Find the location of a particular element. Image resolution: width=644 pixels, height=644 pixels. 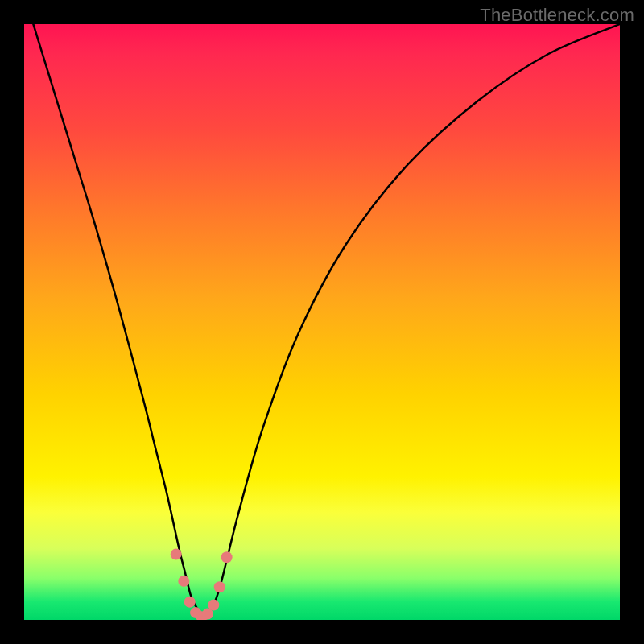

data-markers is located at coordinates (201, 584).